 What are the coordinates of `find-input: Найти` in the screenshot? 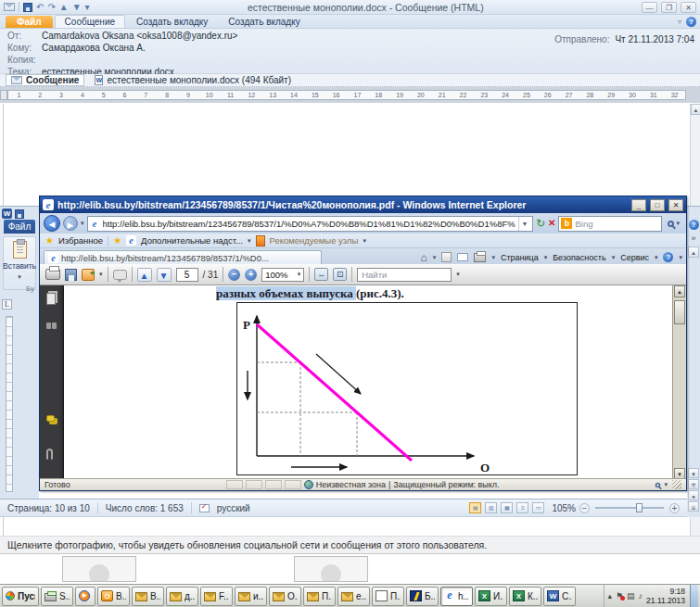 It's located at (404, 274).